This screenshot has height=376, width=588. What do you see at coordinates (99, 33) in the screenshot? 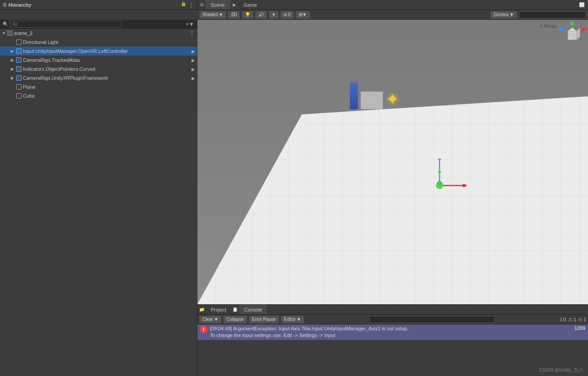
I see `tree-scene-root: ▼ scene_2 ⋮` at bounding box center [99, 33].